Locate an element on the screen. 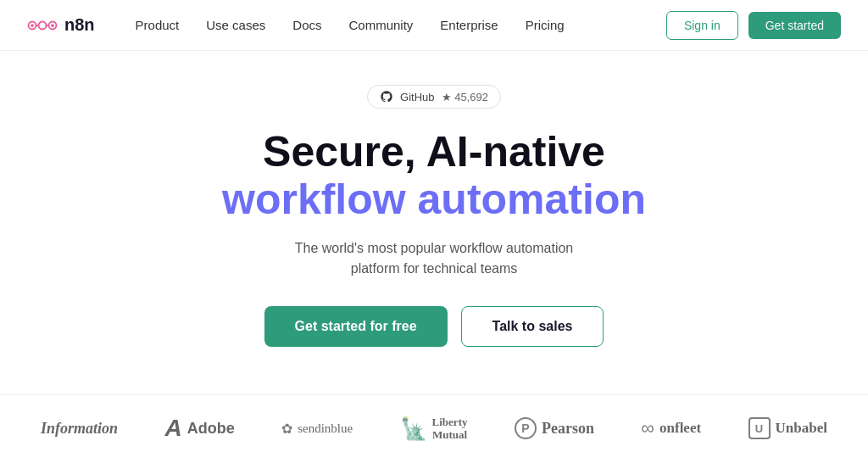 Image resolution: width=868 pixels, height=452 pixels. hero-title-line2: workflow automation is located at coordinates (434, 200).